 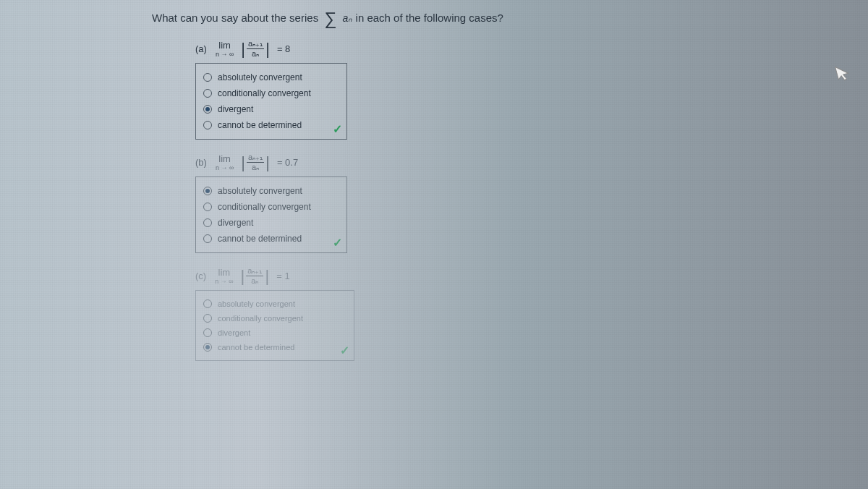 I want to click on limit-value: = 1, so click(x=283, y=276).